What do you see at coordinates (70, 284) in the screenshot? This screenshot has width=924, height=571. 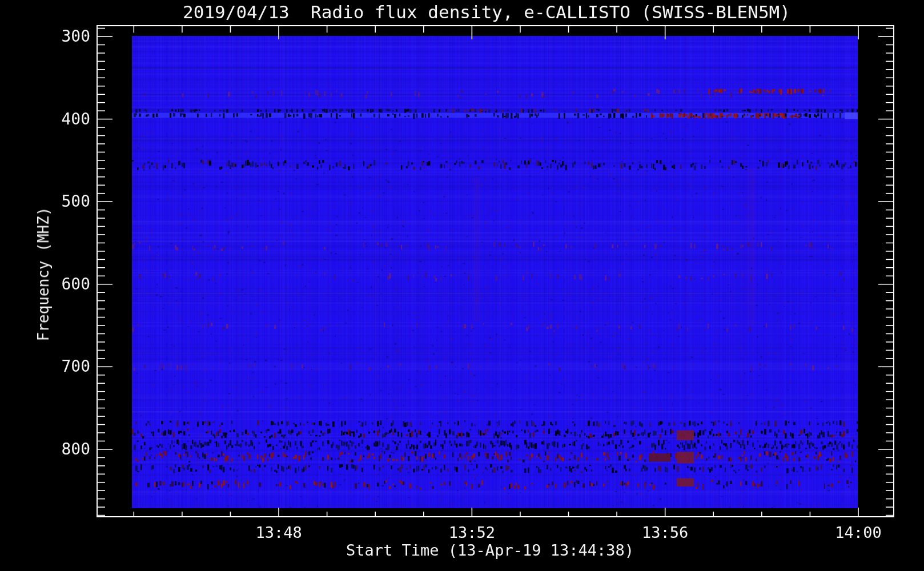 I see `y-tick-label: 600` at bounding box center [70, 284].